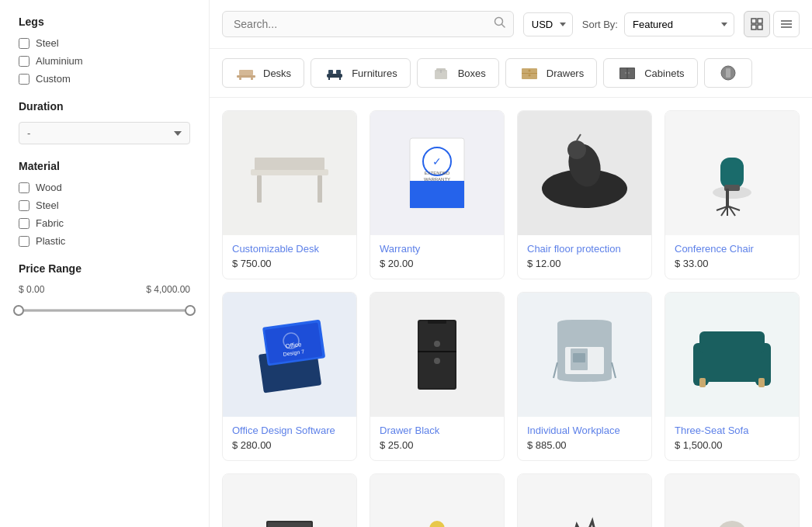 This screenshot has width=812, height=527. I want to click on material-wood-label: Wood, so click(49, 188).